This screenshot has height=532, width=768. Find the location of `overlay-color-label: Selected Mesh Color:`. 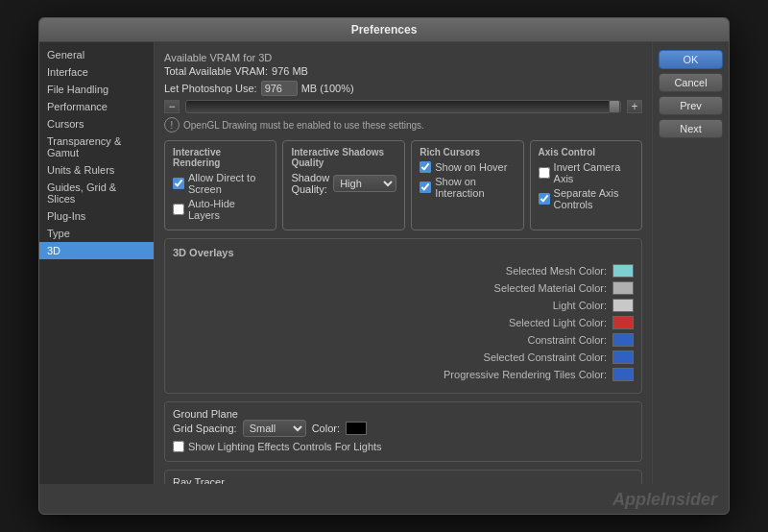

overlay-color-label: Selected Mesh Color: is located at coordinates (557, 271).